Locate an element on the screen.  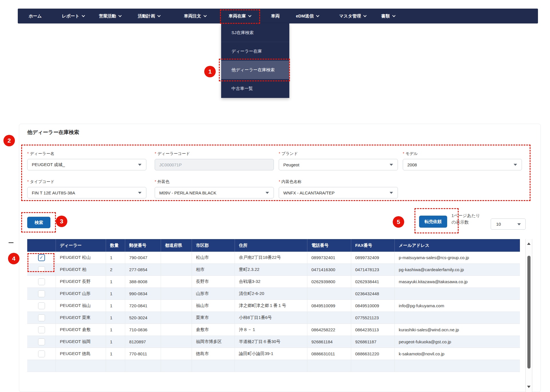
cell-city: 松山市 is located at coordinates (213, 258).